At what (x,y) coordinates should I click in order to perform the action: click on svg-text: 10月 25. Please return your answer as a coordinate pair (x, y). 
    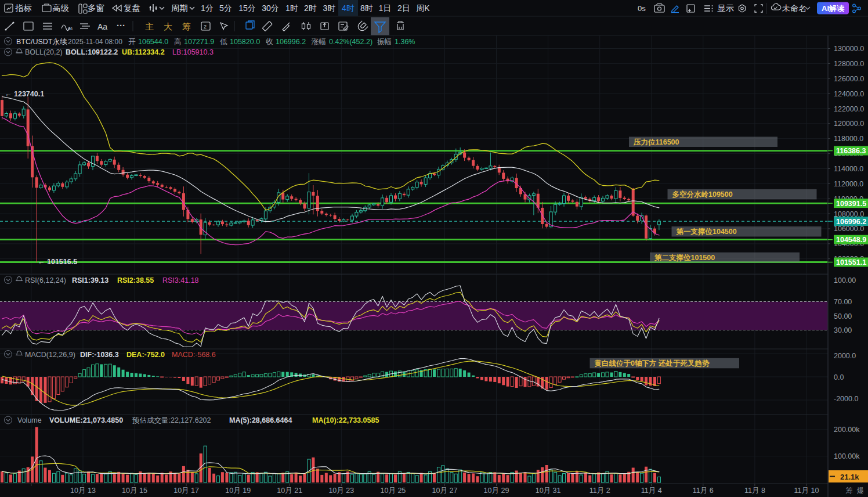
    Looking at the image, I should click on (393, 491).